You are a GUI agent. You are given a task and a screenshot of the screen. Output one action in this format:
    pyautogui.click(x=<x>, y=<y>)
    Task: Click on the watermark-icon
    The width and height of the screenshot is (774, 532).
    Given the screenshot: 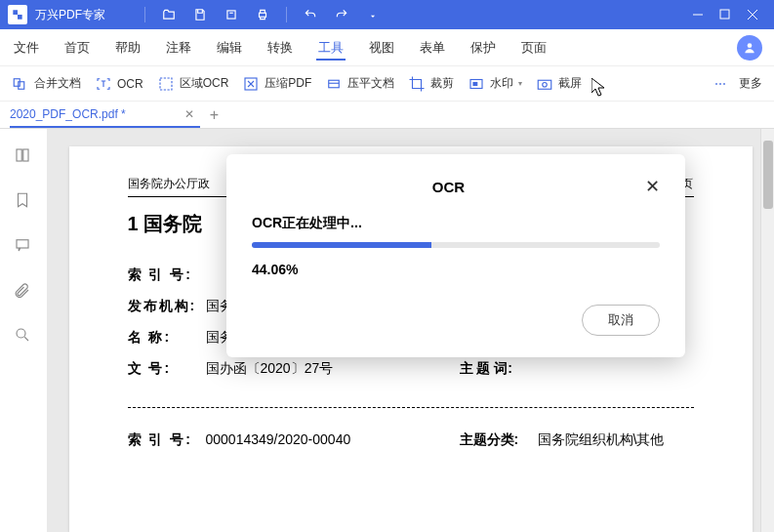 What is the action you would take?
    pyautogui.click(x=476, y=84)
    